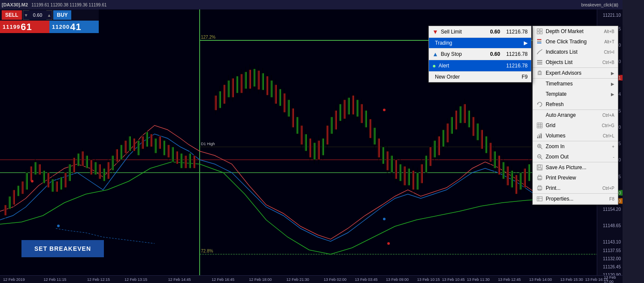 Image resolution: width=644 pixels, height=283 pixels. I want to click on chart-line-icon, so click(540, 52).